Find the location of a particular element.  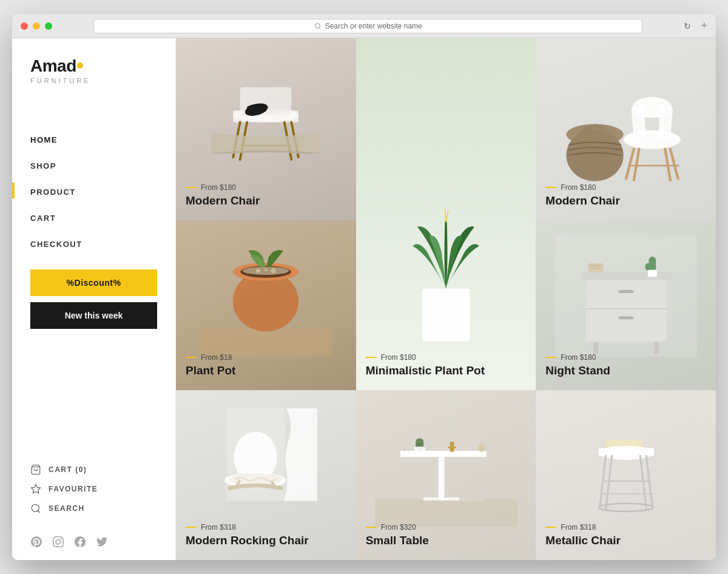

product-name-plant-pot: Plant Pot is located at coordinates (266, 371).